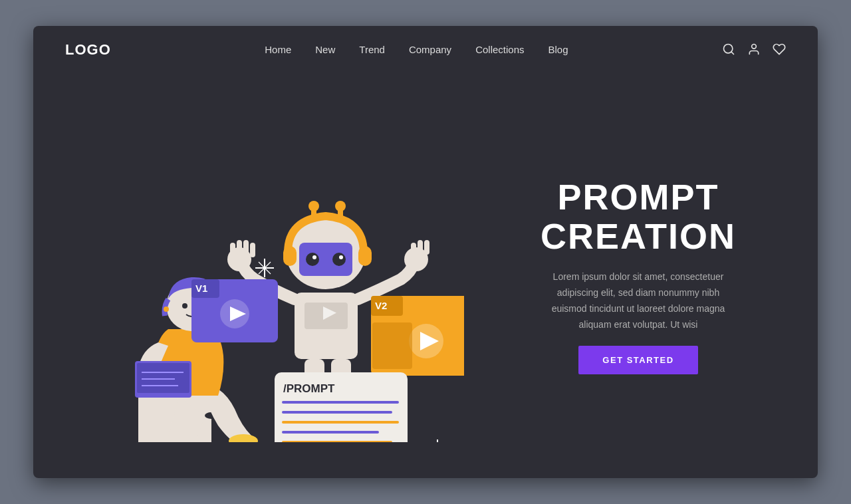 This screenshot has height=504, width=851. Describe the element at coordinates (625, 277) in the screenshot. I see `hero-text: PROMPT CREATION Lorem ipsum dolor sit am…` at that location.